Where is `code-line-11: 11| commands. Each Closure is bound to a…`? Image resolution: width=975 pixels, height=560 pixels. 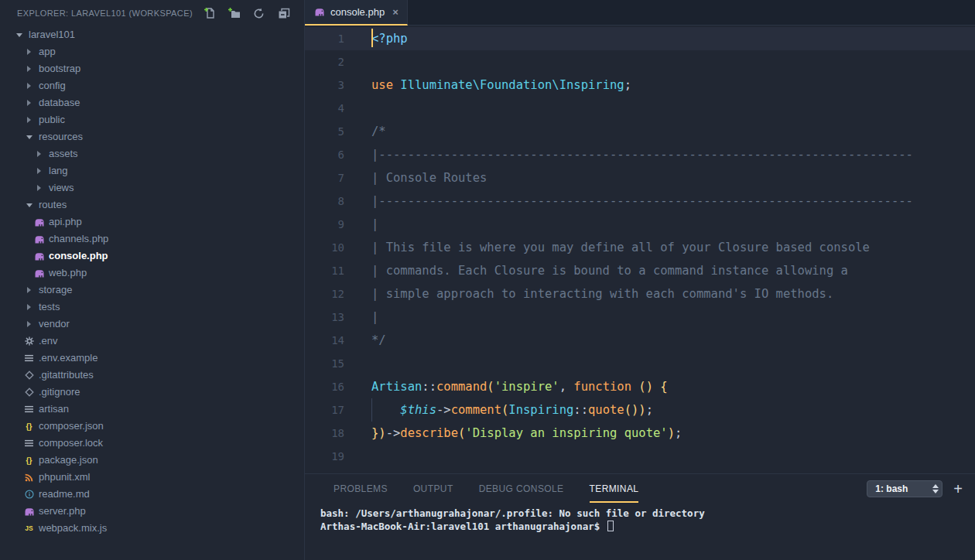
code-line-11: 11| commands. Each Closure is bound to a… is located at coordinates (640, 271).